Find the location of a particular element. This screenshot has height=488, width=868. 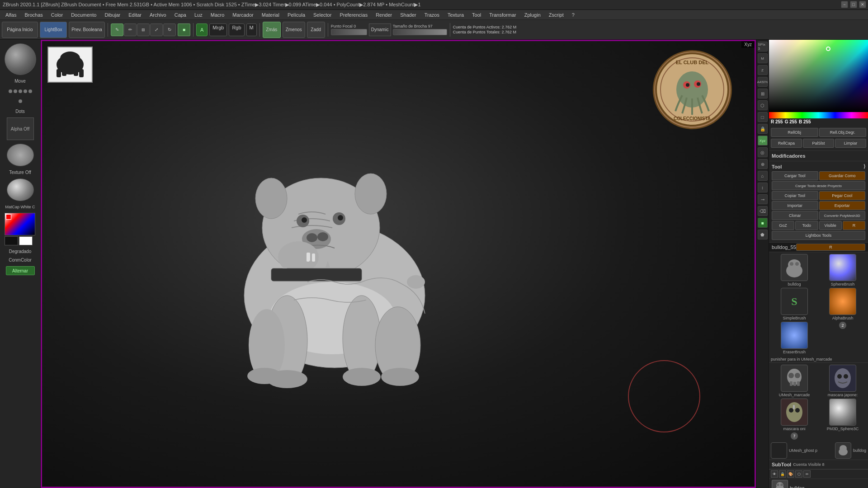

subtool-icon-color: 🎨 is located at coordinates (791, 474).